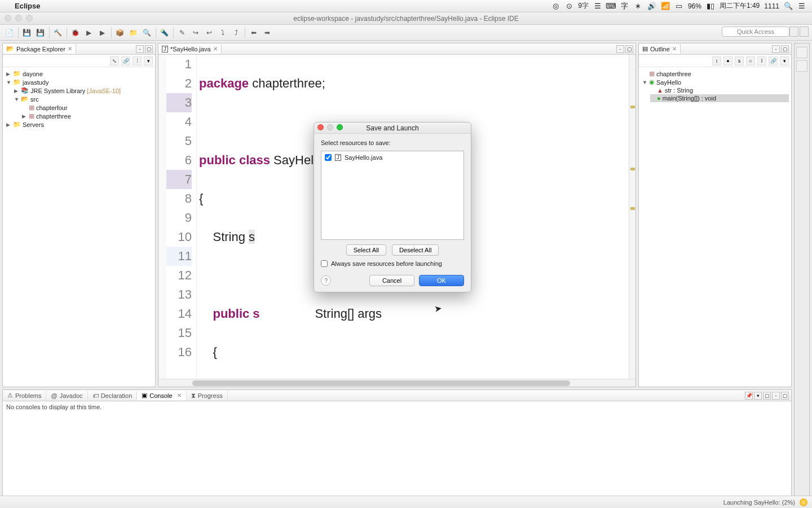 The image size is (812, 508). Describe the element at coordinates (442, 281) in the screenshot. I see `ok-button: OK` at that location.